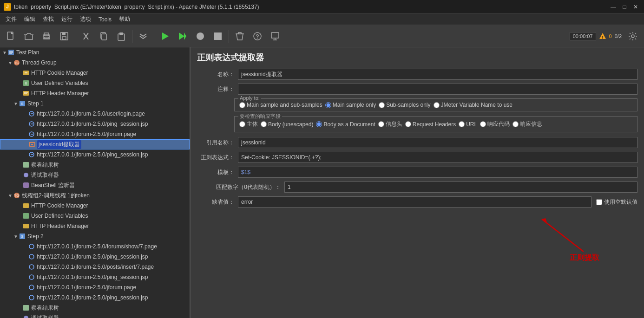  Describe the element at coordinates (121, 36) in the screenshot. I see `paste-button` at that location.